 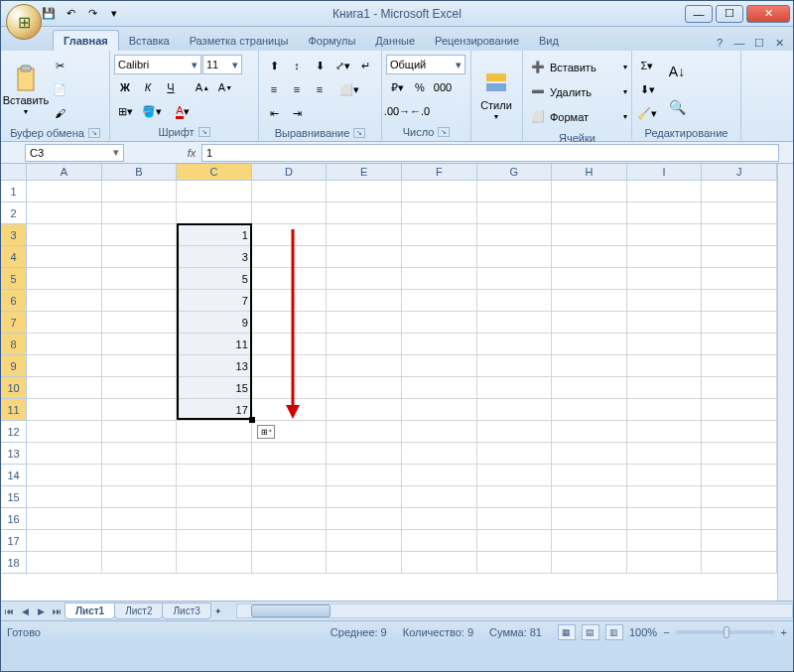 What do you see at coordinates (14, 432) in the screenshot?
I see `row-header: 12` at bounding box center [14, 432].